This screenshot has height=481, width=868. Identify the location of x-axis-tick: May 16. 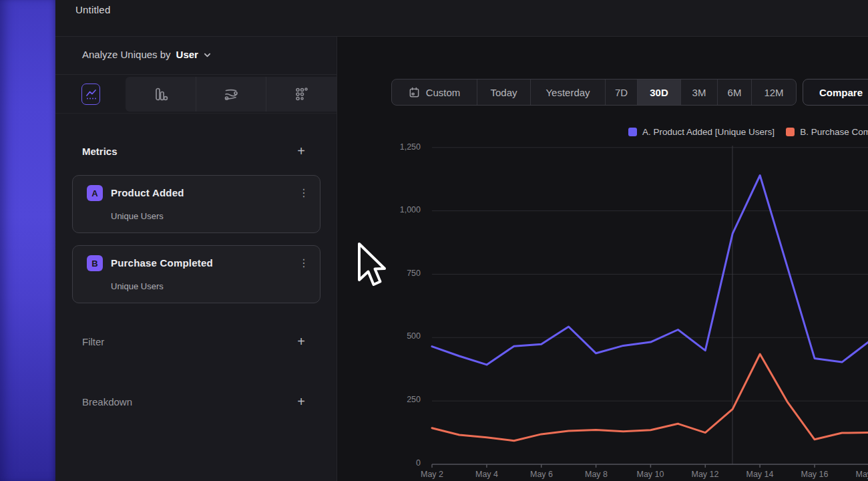
(815, 474).